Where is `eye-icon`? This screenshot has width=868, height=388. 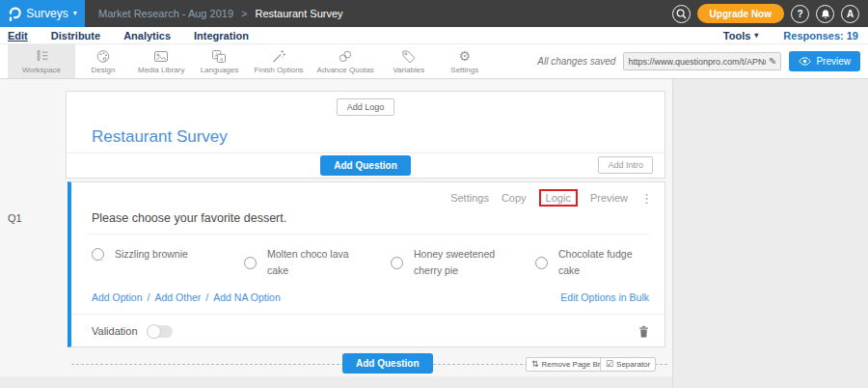
eye-icon is located at coordinates (804, 62).